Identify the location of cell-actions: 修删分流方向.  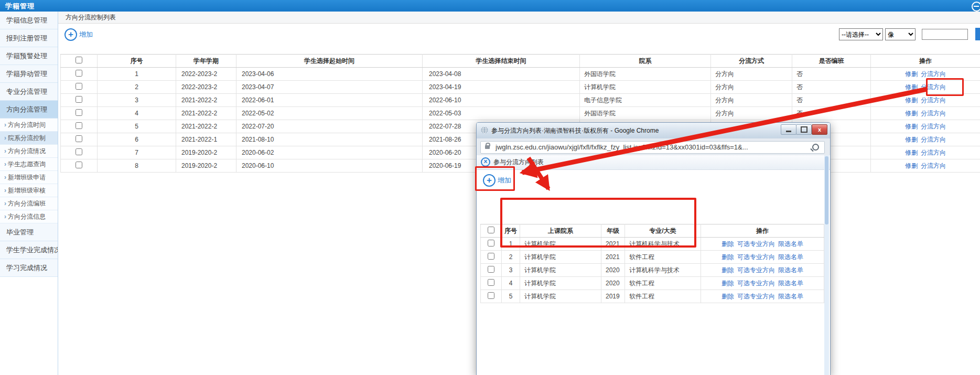
(925, 87).